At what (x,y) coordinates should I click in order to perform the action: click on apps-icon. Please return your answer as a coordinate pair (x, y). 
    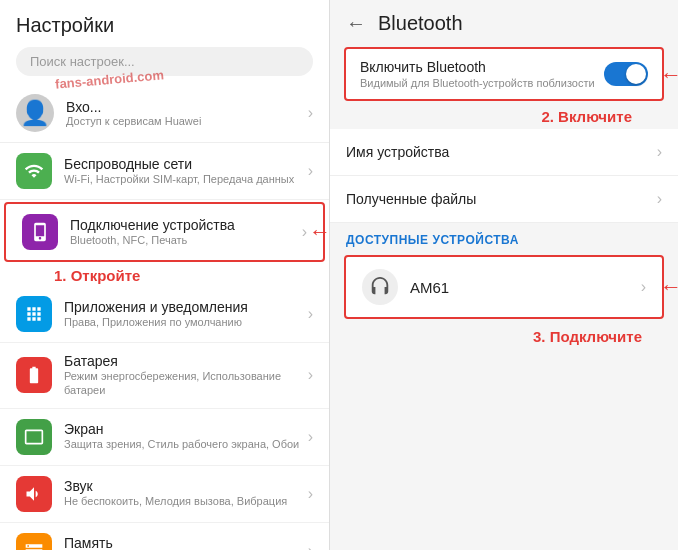
    Looking at the image, I should click on (34, 314).